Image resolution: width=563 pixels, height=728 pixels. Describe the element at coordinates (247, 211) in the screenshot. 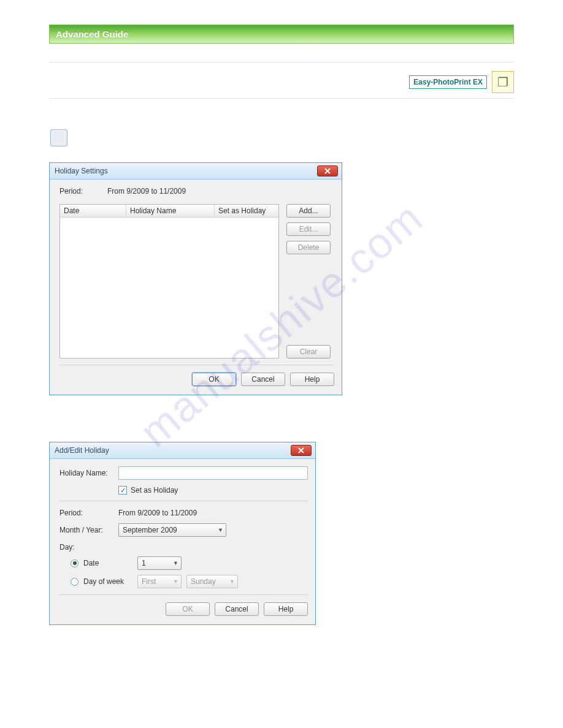

I see `col-set-as-holiday: Set as Holiday` at that location.